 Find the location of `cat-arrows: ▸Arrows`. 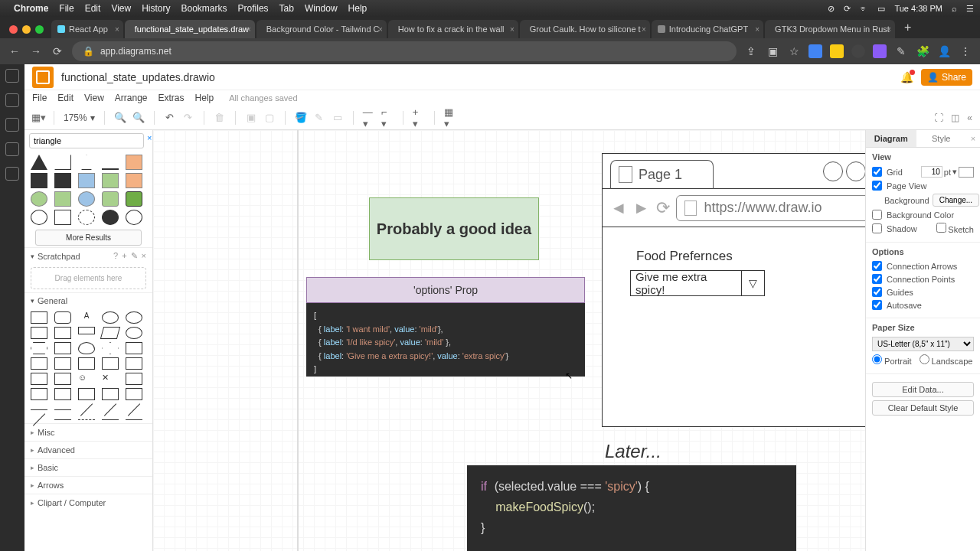

cat-arrows: ▸Arrows is located at coordinates (89, 485).